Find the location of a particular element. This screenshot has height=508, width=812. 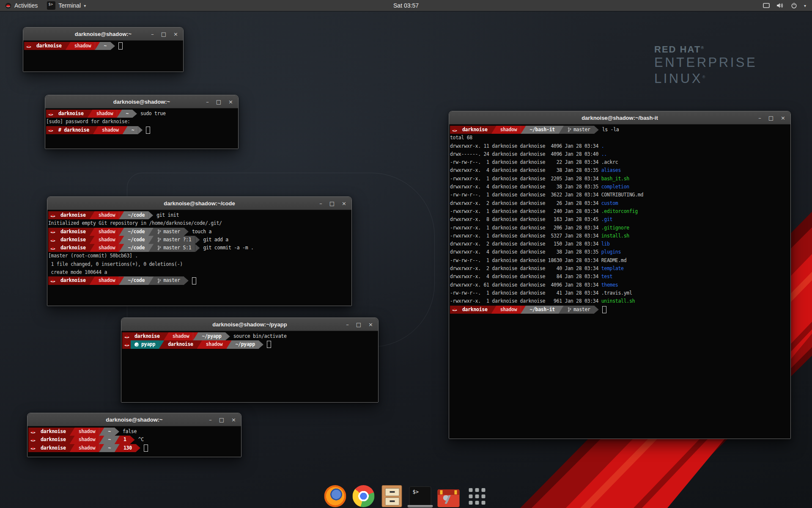

file-name: install.sh is located at coordinates (615, 236).